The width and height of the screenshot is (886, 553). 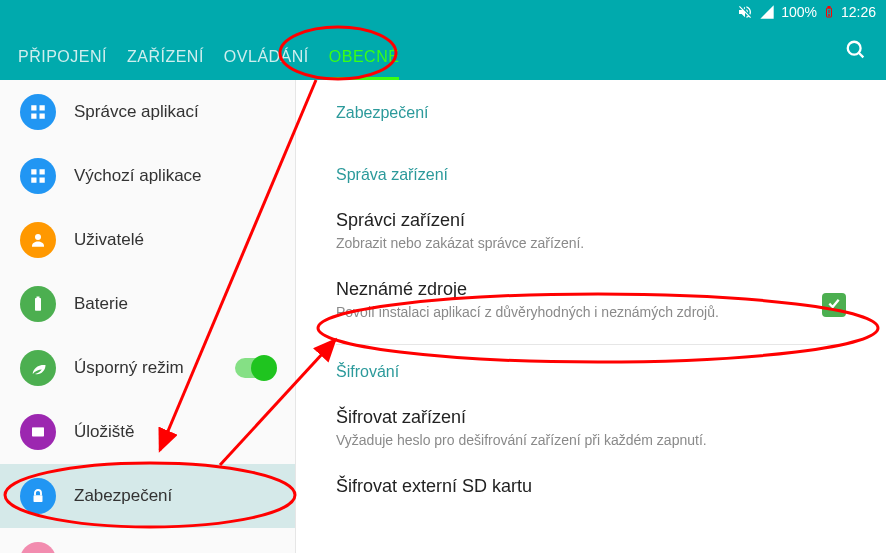 I want to click on setting-title: Správci zařízení, so click(x=591, y=220).